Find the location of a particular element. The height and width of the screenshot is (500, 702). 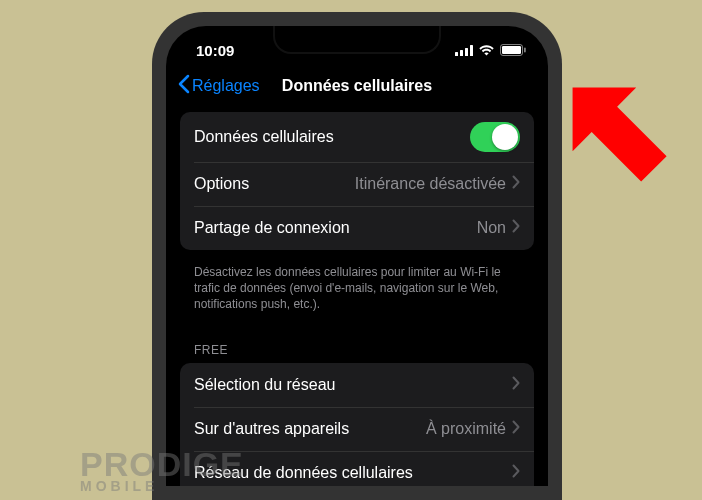

notch is located at coordinates (357, 40).